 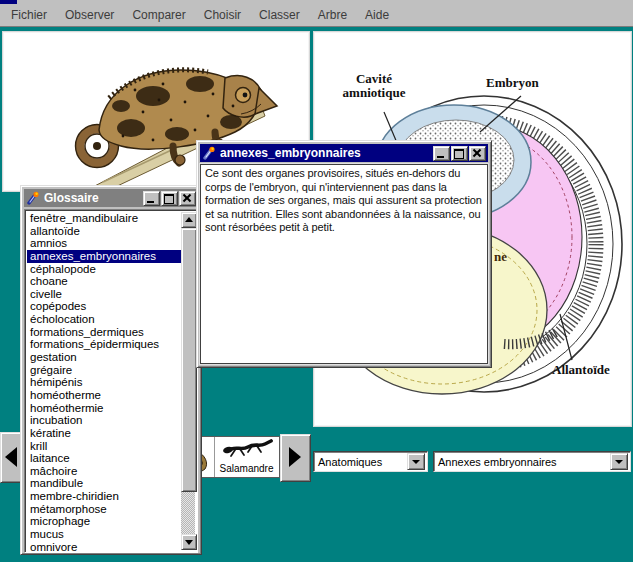 What do you see at coordinates (246, 457) in the screenshot?
I see `thumbnail-salamandre: Salamandre` at bounding box center [246, 457].